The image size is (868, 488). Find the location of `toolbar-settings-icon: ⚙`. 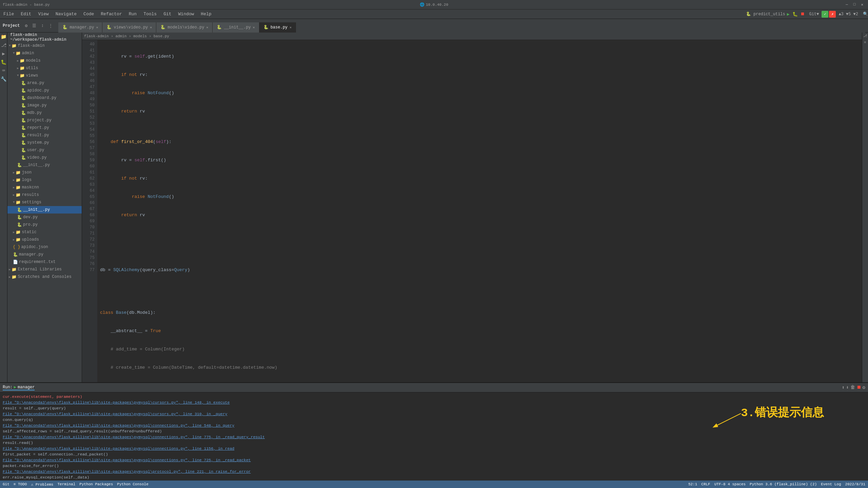

toolbar-settings-icon: ⚙ is located at coordinates (26, 26).